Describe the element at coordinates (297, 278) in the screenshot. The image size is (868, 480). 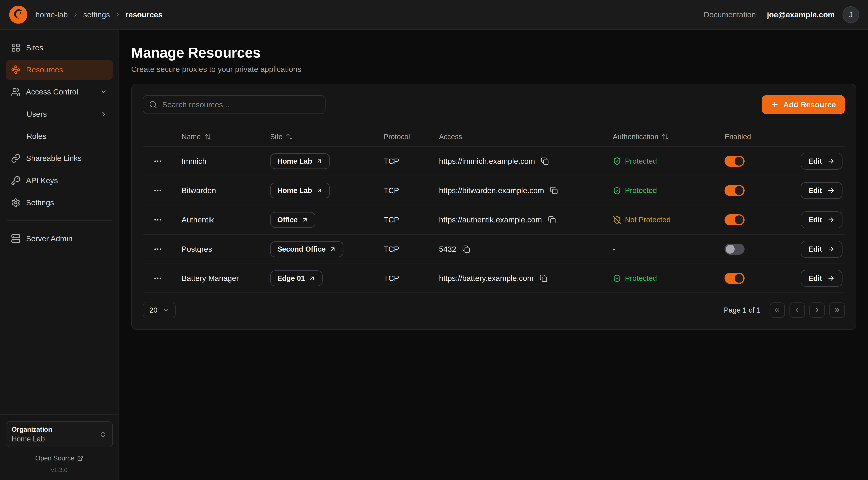
I see `site-link-button: Edge 01` at that location.